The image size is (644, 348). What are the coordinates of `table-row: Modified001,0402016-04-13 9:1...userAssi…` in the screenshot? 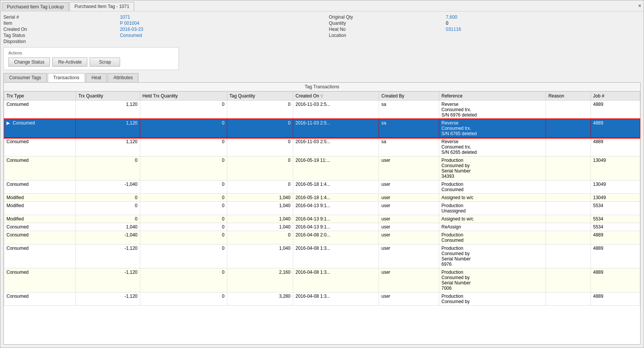 It's located at (322, 219).